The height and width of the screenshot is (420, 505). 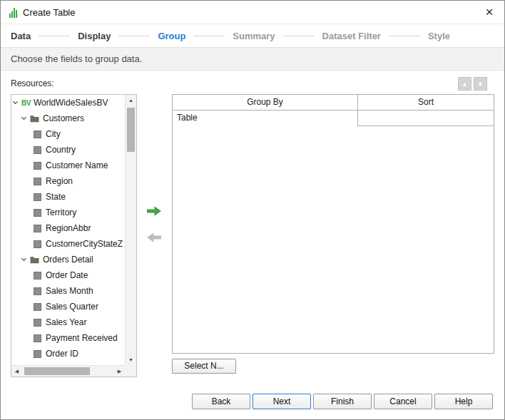 What do you see at coordinates (68, 228) in the screenshot?
I see `tree-item-label: RegionAbbr` at bounding box center [68, 228].